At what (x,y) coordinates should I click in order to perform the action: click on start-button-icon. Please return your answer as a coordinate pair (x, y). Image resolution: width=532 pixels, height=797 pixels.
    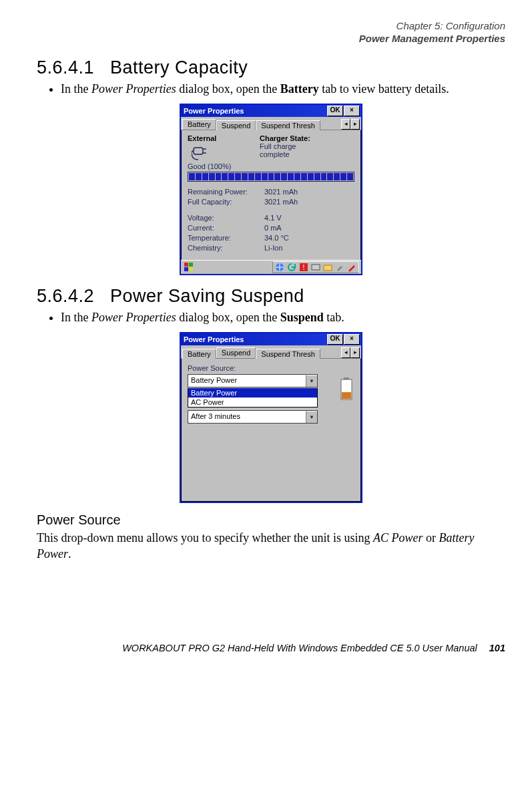
    Looking at the image, I should click on (189, 267).